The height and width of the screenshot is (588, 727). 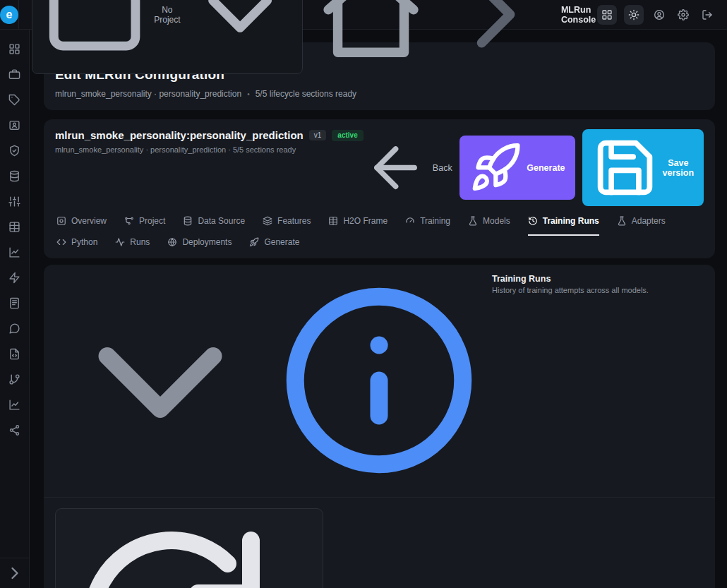 I want to click on theme-toggle-icon, so click(x=634, y=15).